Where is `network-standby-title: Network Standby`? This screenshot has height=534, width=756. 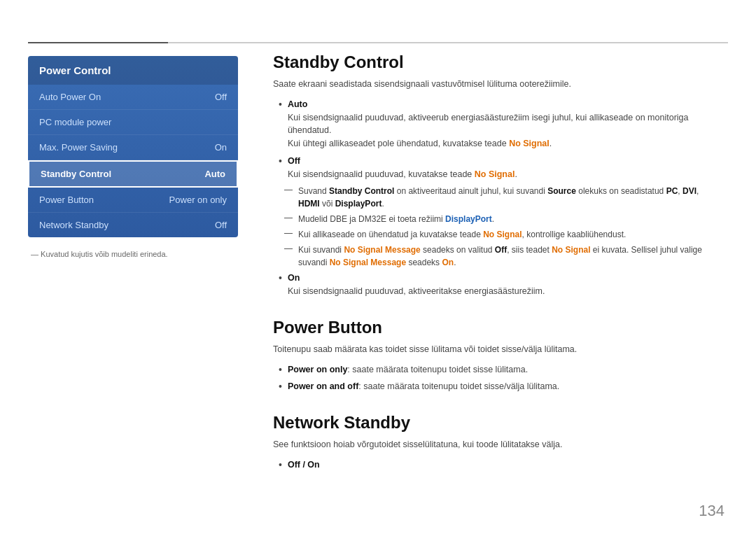
network-standby-title: Network Standby is located at coordinates (497, 423).